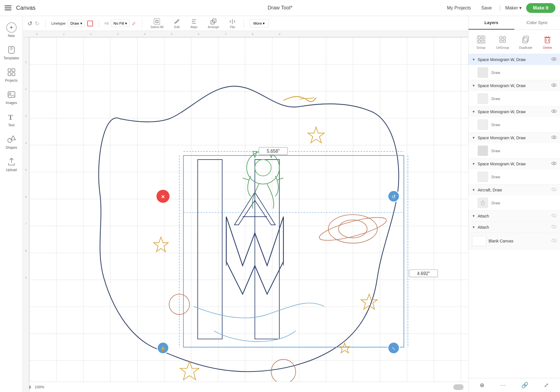 Image resolution: width=560 pixels, height=392 pixels. I want to click on layer-link-button: 🔗, so click(525, 385).